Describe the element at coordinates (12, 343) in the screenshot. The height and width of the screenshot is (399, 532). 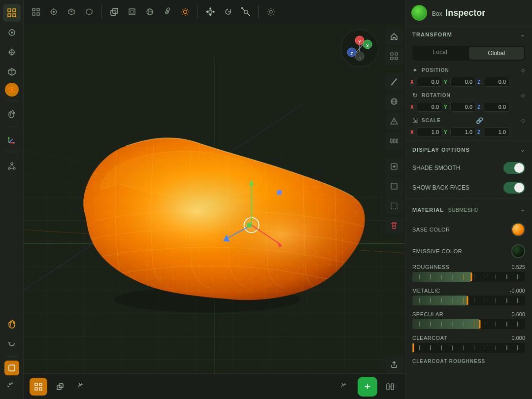
I see `toolbar-rotate-view-icon` at that location.